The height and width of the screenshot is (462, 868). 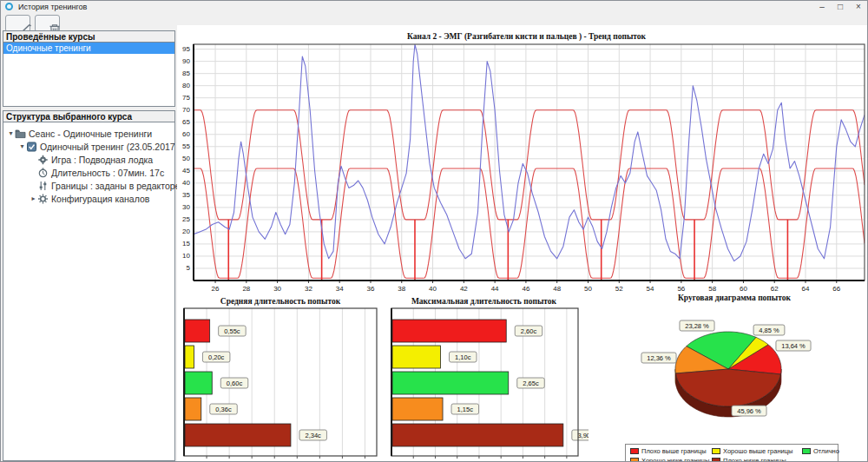 What do you see at coordinates (669, 459) in the screenshot?
I see `legend-item: Хорошо ниже границы` at bounding box center [669, 459].